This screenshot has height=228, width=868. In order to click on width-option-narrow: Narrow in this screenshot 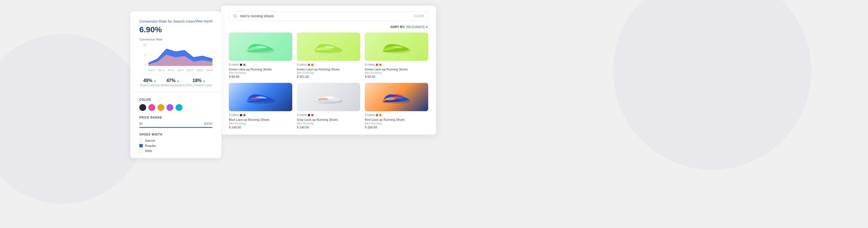, I will do `click(176, 140)`.